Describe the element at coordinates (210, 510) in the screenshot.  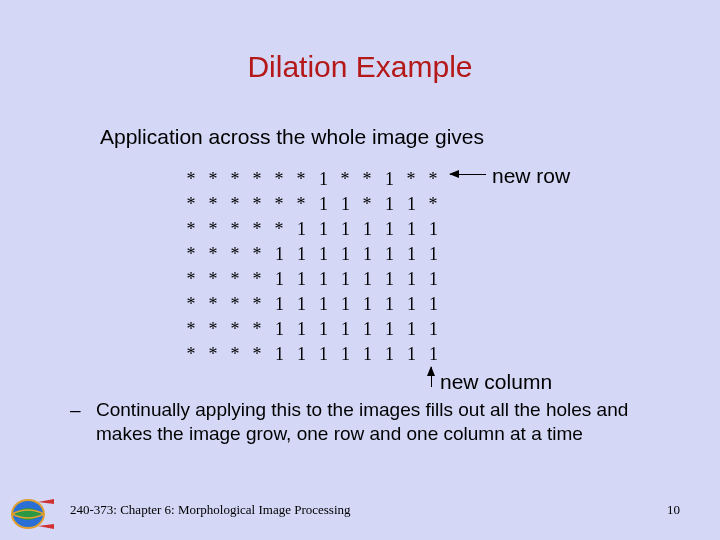
I see `footer-chapter: 240-373: Chapter 6: Morphological Image …` at that location.